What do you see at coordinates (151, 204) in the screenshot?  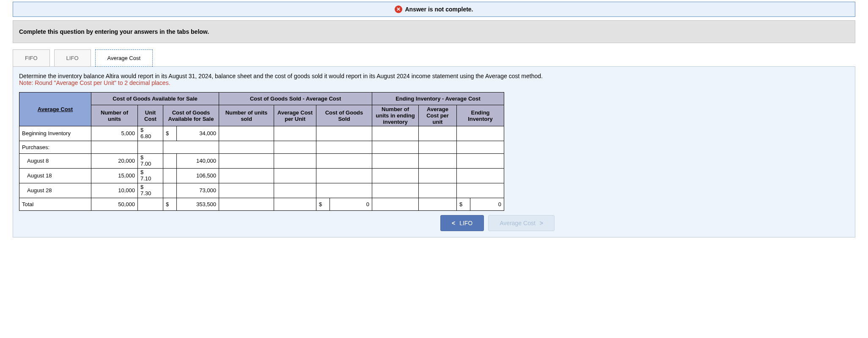 I see `cell-unitcost` at bounding box center [151, 204].